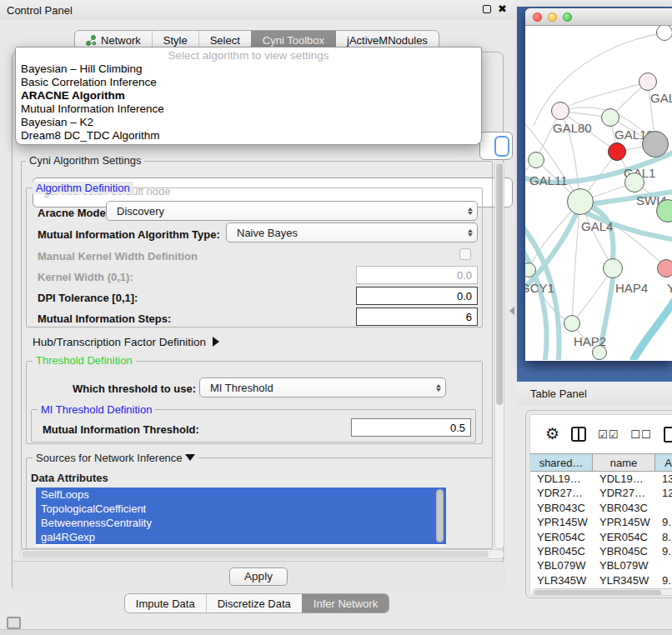 This screenshot has height=635, width=672. Describe the element at coordinates (352, 232) in the screenshot. I see `mi-type-combo: Naive Bayes` at that location.